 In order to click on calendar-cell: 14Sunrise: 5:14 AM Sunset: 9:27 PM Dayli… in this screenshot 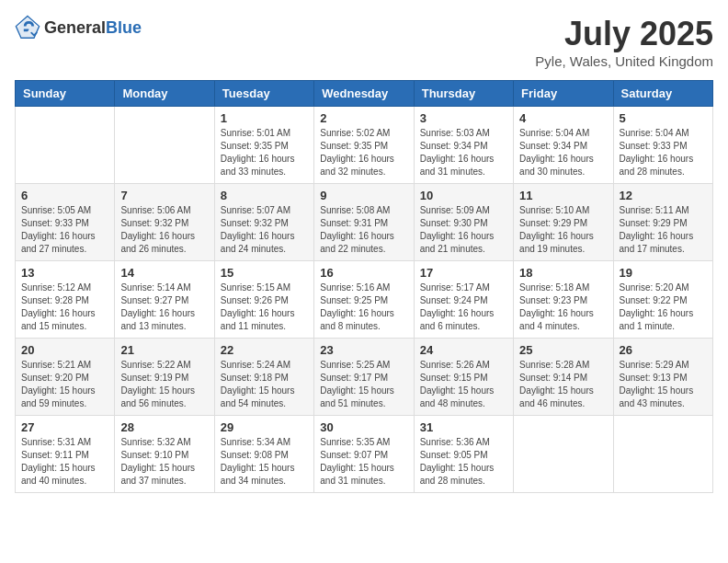, I will do `click(165, 300)`.